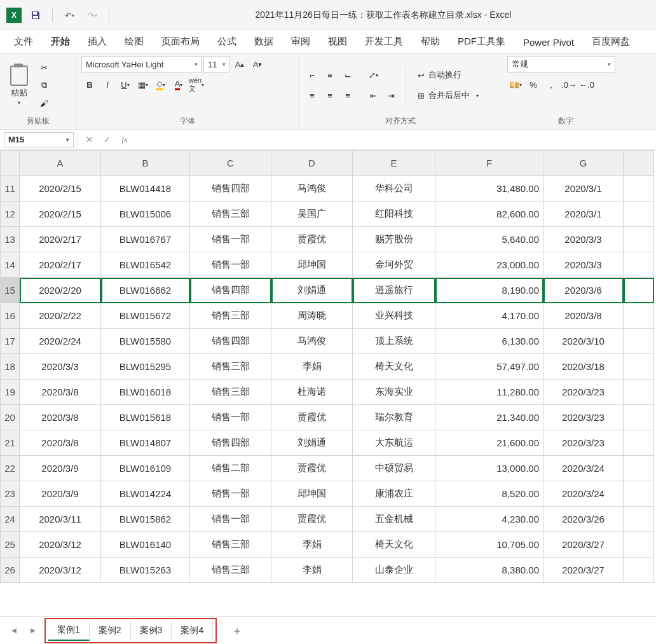 This screenshot has height=644, width=656. I want to click on cell: 2020/3/12, so click(60, 545).